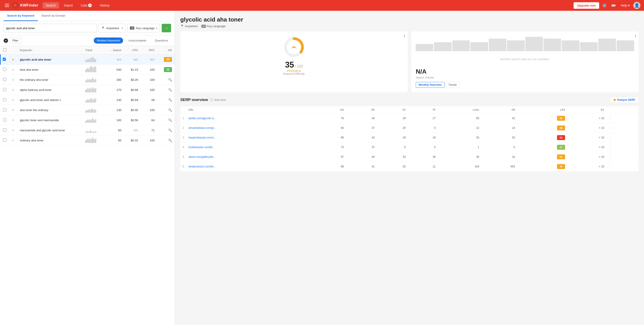  Describe the element at coordinates (21, 16) in the screenshot. I see `tab-keyword: Search by Keyword` at that location.